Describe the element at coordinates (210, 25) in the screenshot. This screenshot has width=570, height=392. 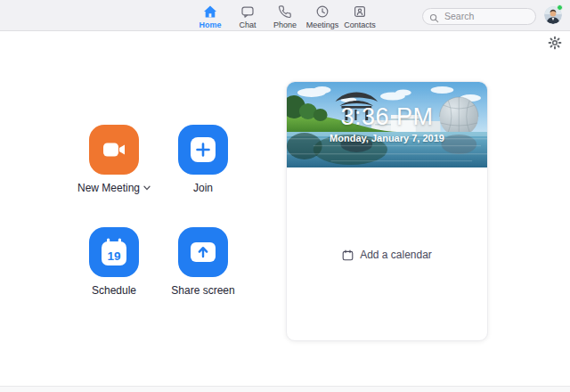
I see `tab-home-label: Home` at that location.